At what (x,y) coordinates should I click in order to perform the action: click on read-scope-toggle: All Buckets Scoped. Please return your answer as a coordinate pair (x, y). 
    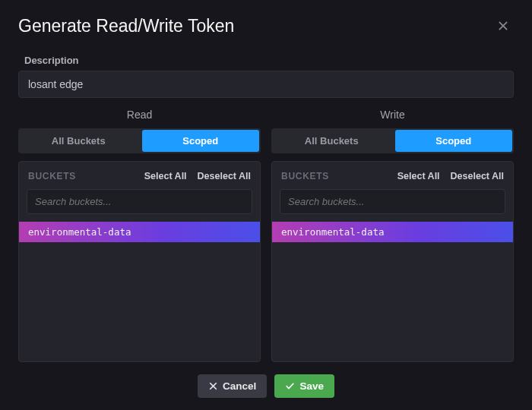
    Looking at the image, I should click on (140, 141).